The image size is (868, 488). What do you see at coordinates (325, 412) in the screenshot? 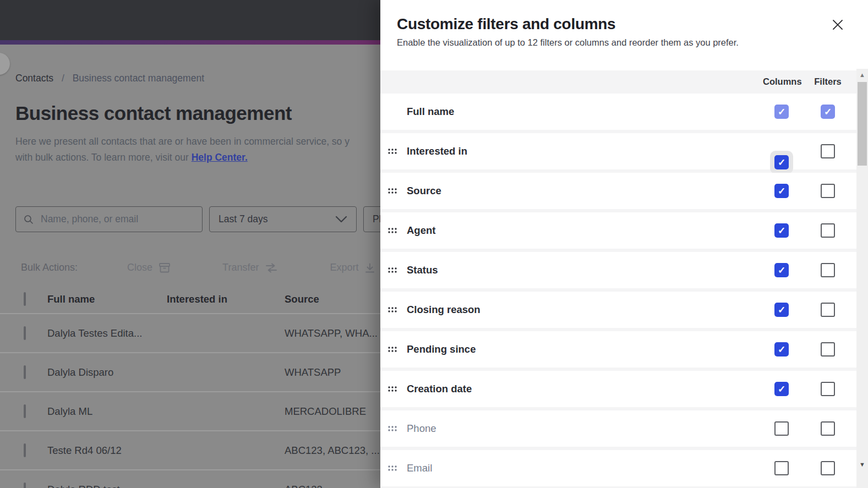
I see `cell-source: MERCADOLIBRE` at bounding box center [325, 412].